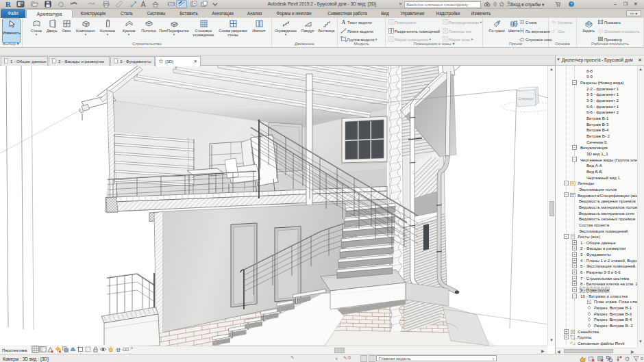  I want to click on select-links-icon, so click(610, 359).